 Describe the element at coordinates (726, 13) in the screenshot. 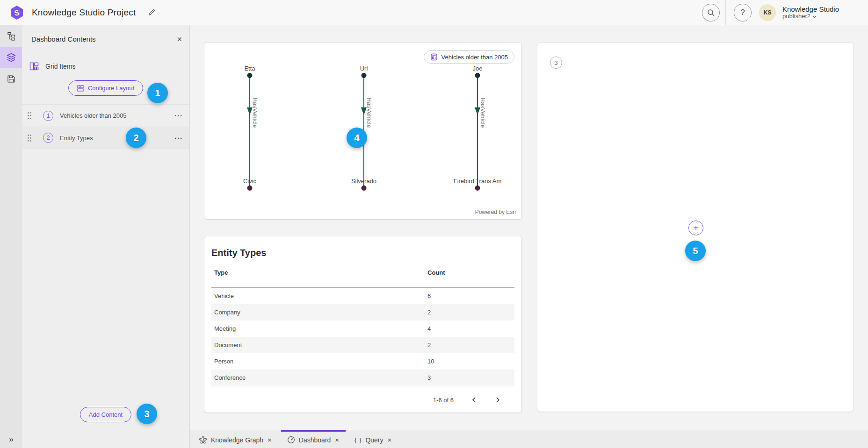

I see `header-divider` at that location.